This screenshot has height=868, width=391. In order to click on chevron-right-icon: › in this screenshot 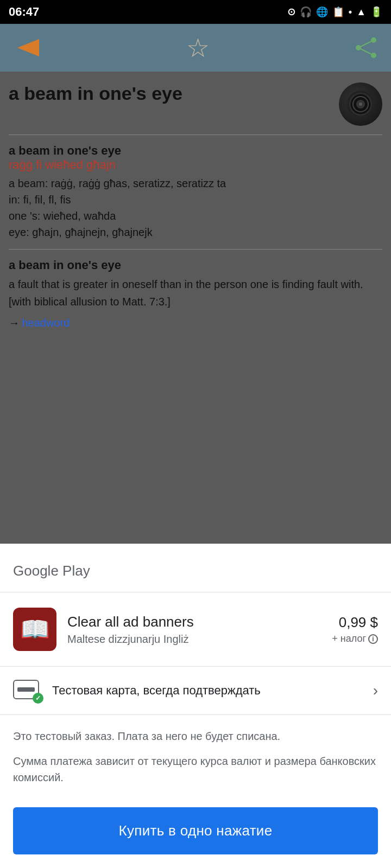, I will do `click(376, 691)`.